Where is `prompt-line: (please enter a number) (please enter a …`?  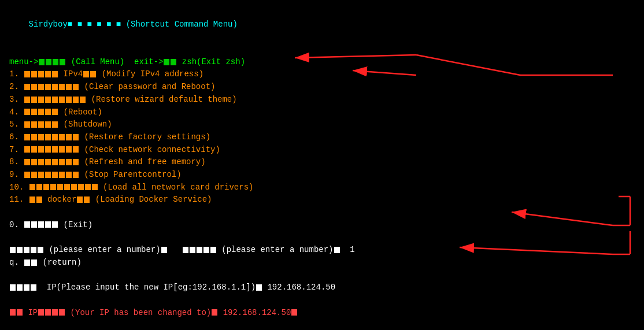
prompt-line: (please enter a number) (please enter a … is located at coordinates (322, 250).